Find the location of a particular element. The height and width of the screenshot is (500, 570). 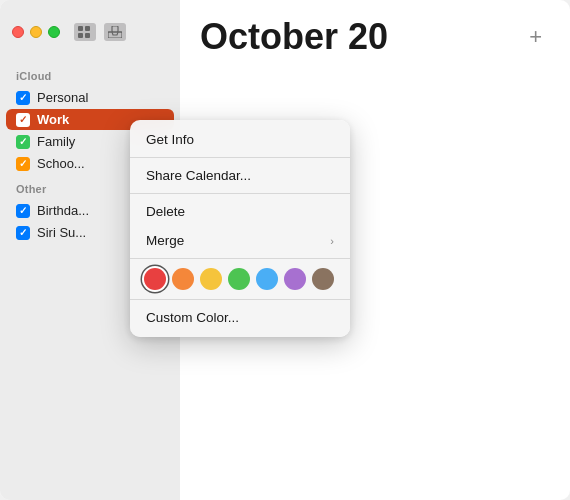

menu-item-merge: Merge › is located at coordinates (240, 240).